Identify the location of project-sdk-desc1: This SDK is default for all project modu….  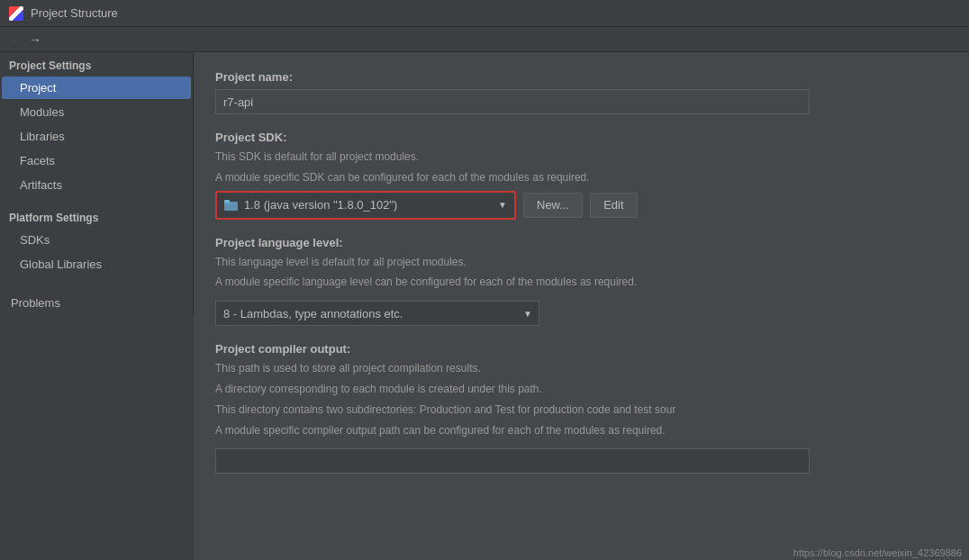
(582, 157).